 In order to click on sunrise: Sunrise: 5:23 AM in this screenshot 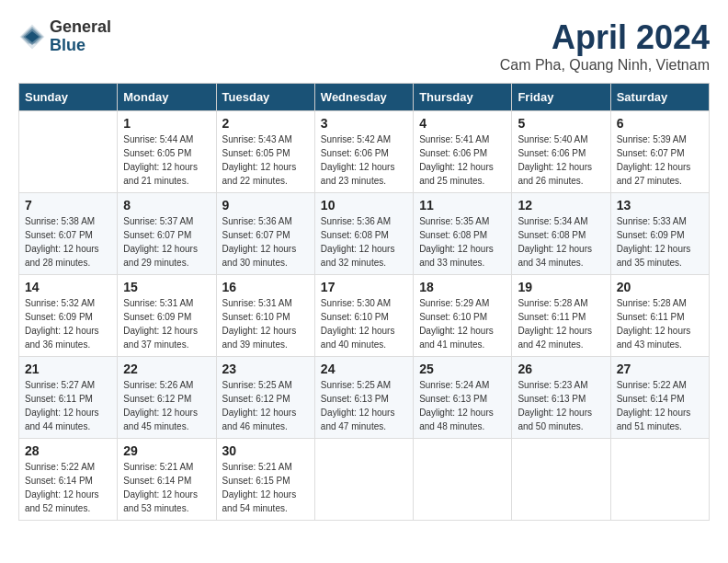, I will do `click(552, 385)`.